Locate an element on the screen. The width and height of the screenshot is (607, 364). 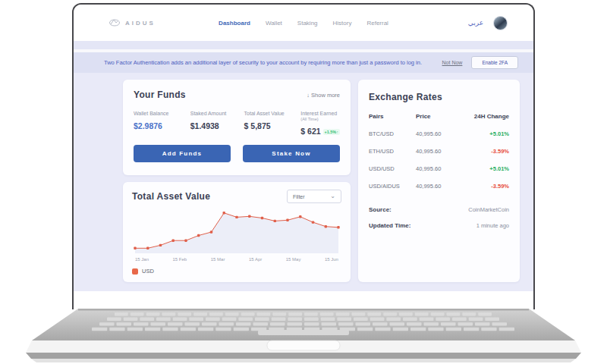
interest-change-badge: +1.5%↑ is located at coordinates (332, 132).